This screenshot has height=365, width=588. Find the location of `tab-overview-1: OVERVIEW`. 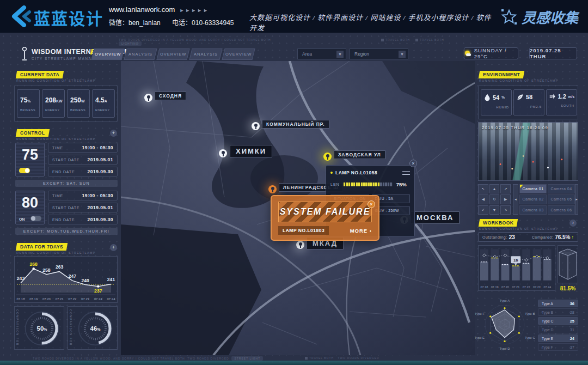

tab-overview-1: OVERVIEW is located at coordinates (108, 54).